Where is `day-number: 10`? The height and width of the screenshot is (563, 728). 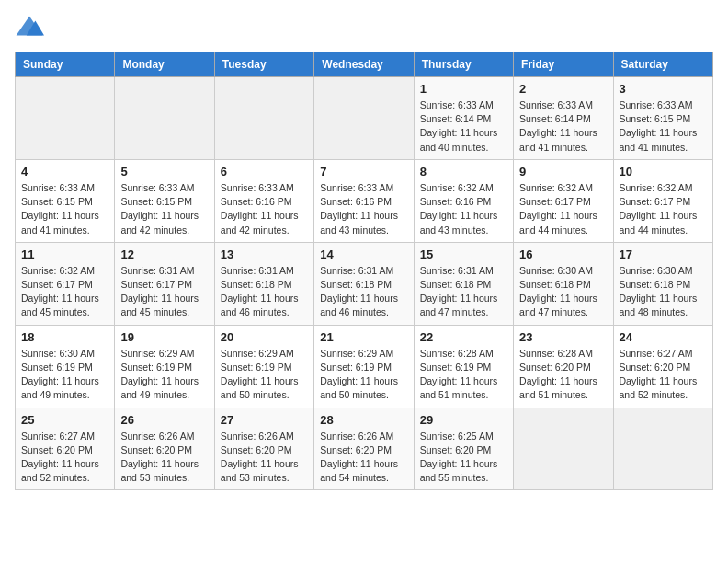
day-number: 10 is located at coordinates (664, 171).